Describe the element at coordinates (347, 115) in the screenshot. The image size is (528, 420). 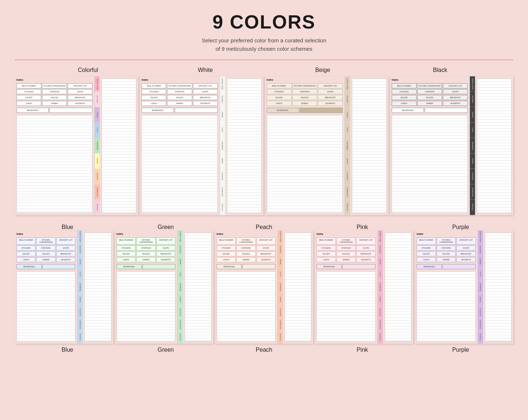
I see `tab-b-3: SALADS` at that location.